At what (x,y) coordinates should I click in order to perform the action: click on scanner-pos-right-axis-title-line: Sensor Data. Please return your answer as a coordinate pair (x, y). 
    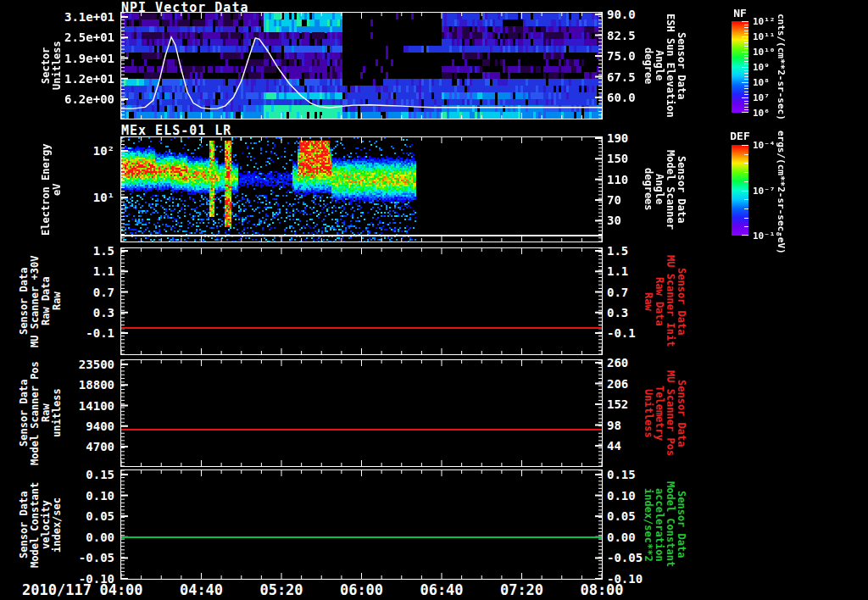
    Looking at the image, I should click on (682, 414).